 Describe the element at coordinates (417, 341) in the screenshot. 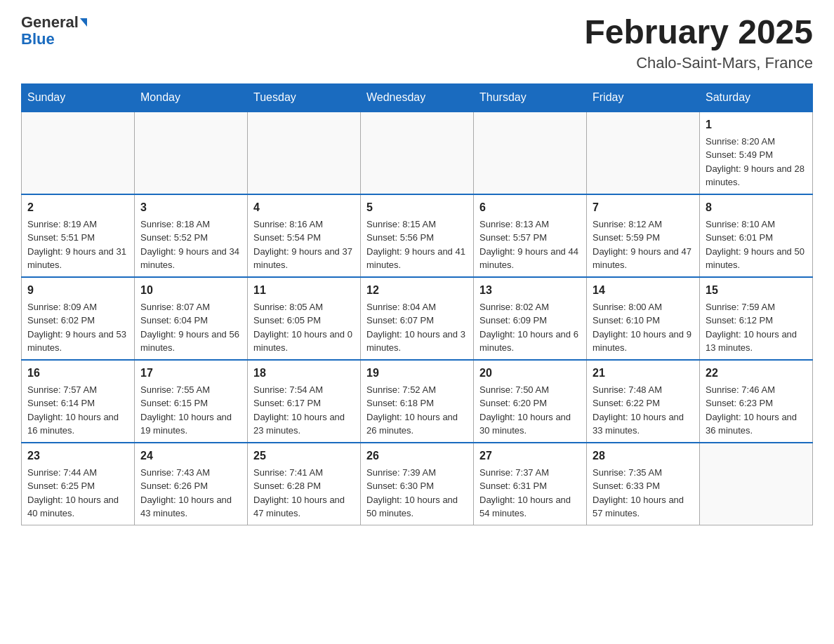

I see `day-info: Daylight: 10 hours and 3 minutes.` at that location.